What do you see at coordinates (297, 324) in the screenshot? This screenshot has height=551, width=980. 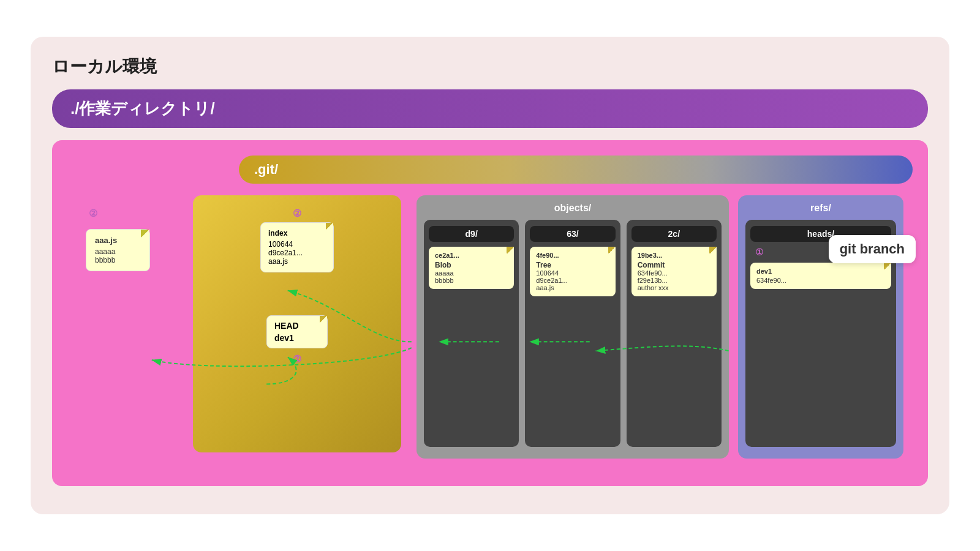 I see `inner-yellow-area: ② index 100644 d9ce2a1... aaa.js HEAD de…` at bounding box center [297, 324].